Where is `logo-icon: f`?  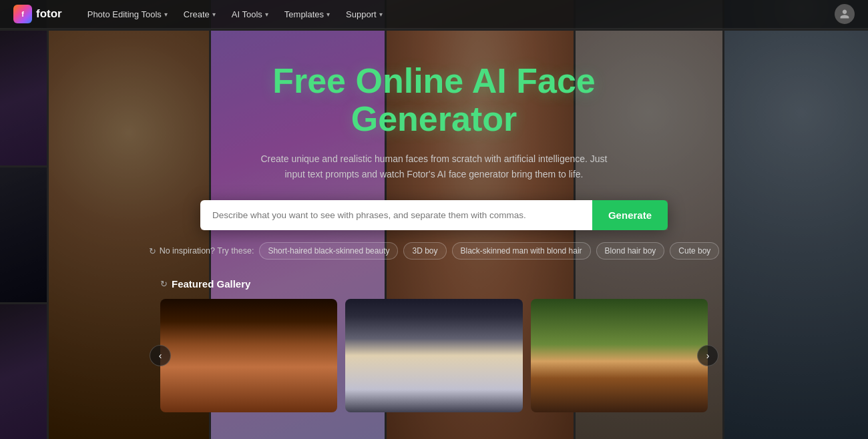 logo-icon: f is located at coordinates (23, 14).